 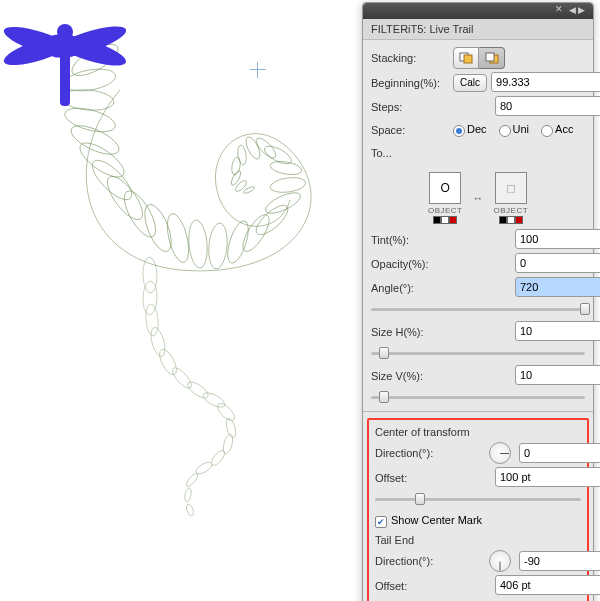 I want to click on sizeh-slider, so click(x=478, y=353).